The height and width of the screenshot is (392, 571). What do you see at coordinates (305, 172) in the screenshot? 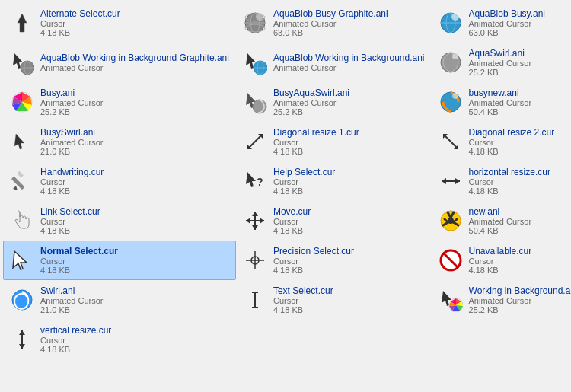
I see `item-name: Help Select.cur` at bounding box center [305, 172].